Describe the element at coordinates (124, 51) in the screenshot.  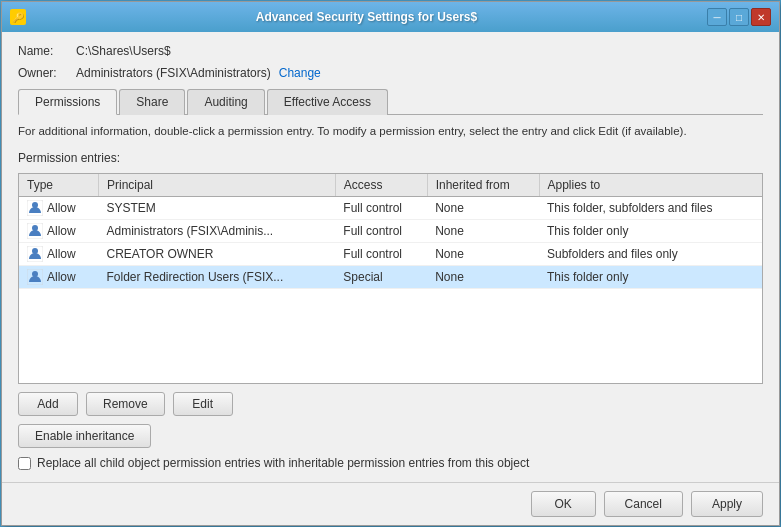
I see `name-value: C:\Shares\Users$` at that location.